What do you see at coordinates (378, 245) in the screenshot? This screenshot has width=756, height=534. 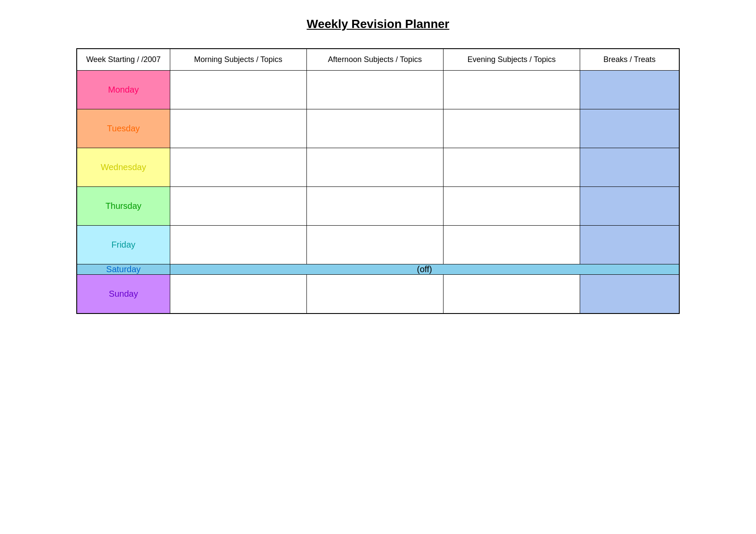 I see `table-row: Friday` at bounding box center [378, 245].